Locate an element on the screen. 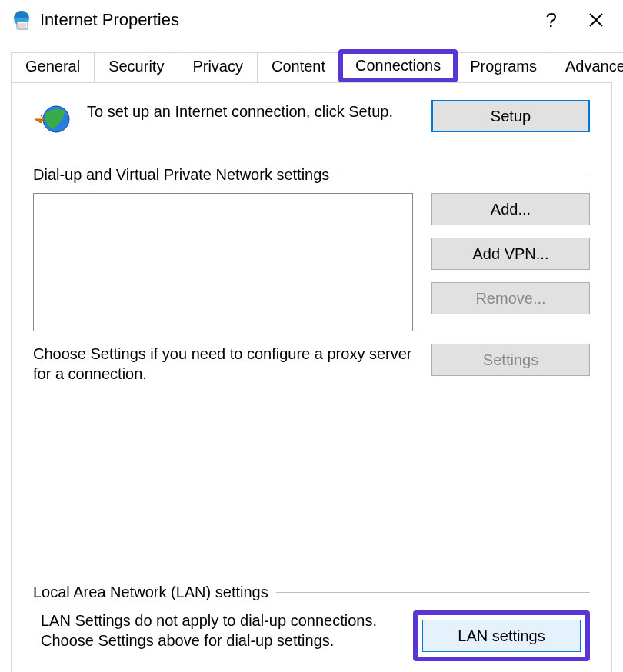 This screenshot has height=672, width=623. help-button: ? is located at coordinates (551, 20).